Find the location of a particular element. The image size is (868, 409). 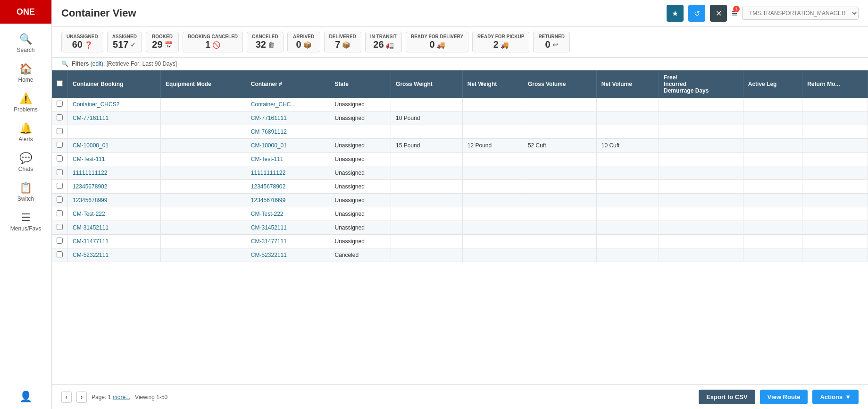

status-assigned: ASSIGNED 517 ✓ is located at coordinates (125, 42).